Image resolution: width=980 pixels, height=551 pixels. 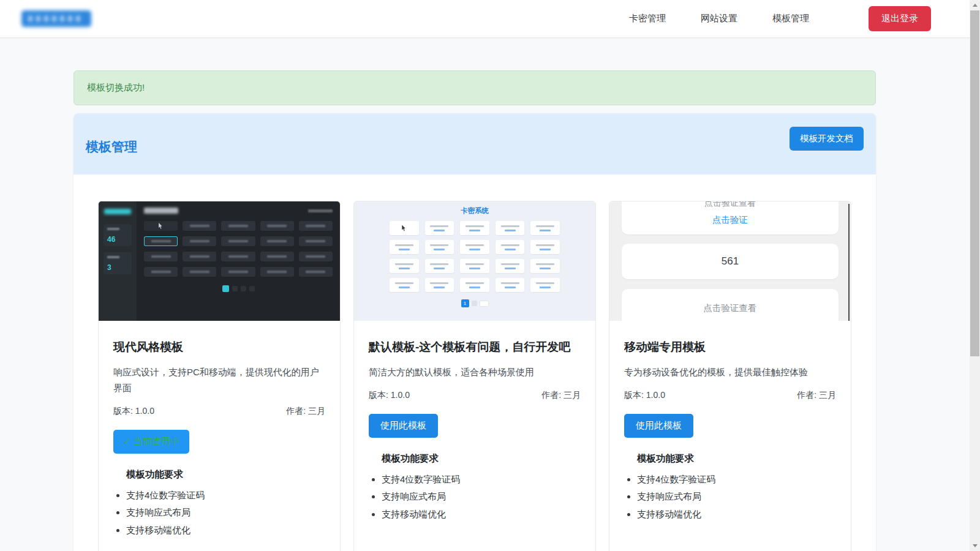 What do you see at coordinates (219, 261) in the screenshot?
I see `template-preview-modern: 46 3` at bounding box center [219, 261].